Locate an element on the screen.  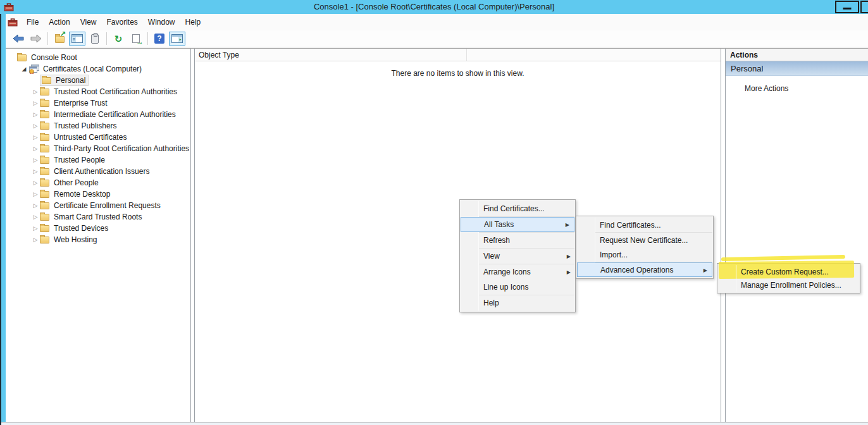
tree-item-certificate-enrollment-requests: ▷ Certificate Enrollment Requests is located at coordinates (98, 206).